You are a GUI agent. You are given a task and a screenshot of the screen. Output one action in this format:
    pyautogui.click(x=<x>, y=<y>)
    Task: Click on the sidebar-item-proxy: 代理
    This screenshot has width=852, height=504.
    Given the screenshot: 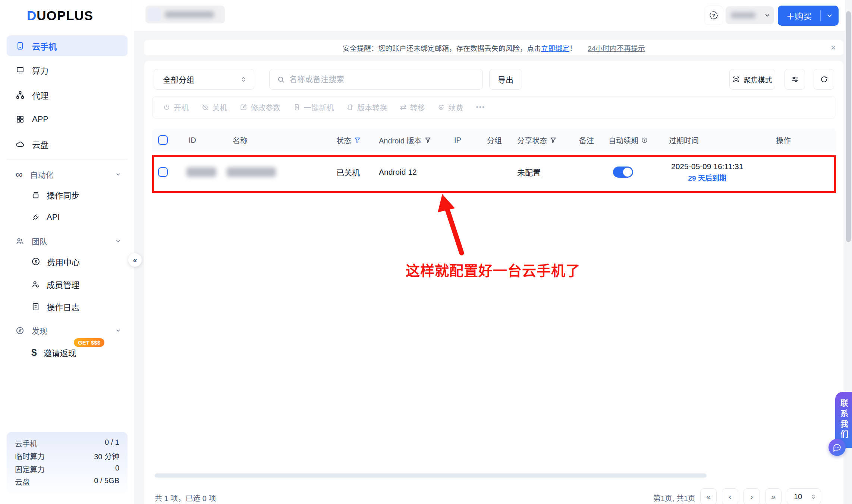 What is the action you would take?
    pyautogui.click(x=67, y=95)
    